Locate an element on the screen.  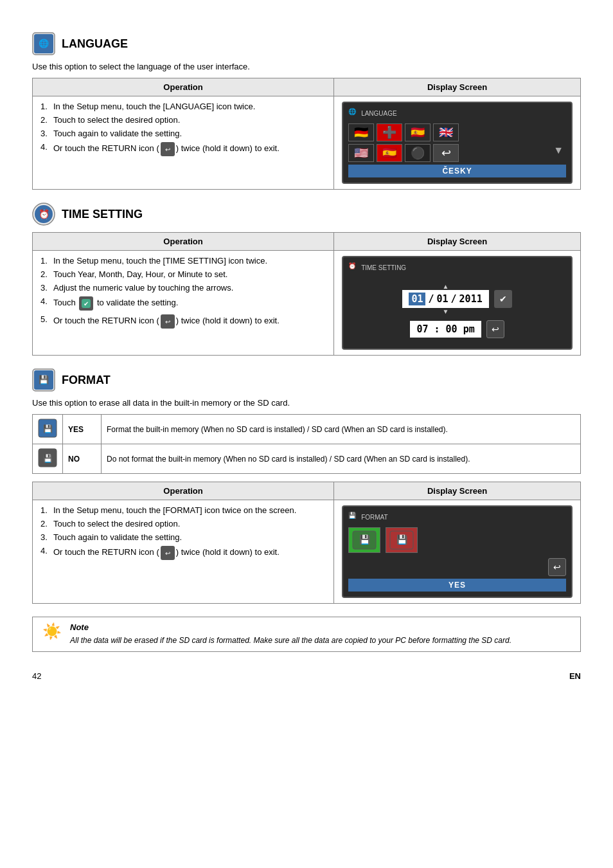
format-steps-list: 1. In the Setup menu, touch the [FORMAT]… is located at coordinates (183, 532).